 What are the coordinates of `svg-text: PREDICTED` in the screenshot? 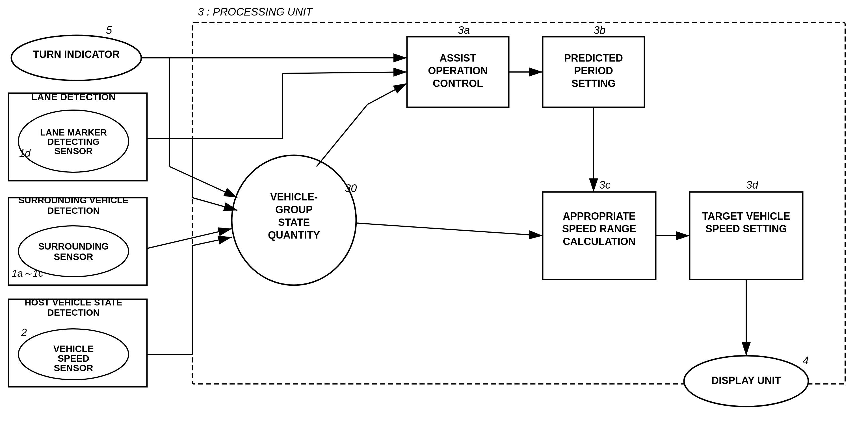 It's located at (594, 58).